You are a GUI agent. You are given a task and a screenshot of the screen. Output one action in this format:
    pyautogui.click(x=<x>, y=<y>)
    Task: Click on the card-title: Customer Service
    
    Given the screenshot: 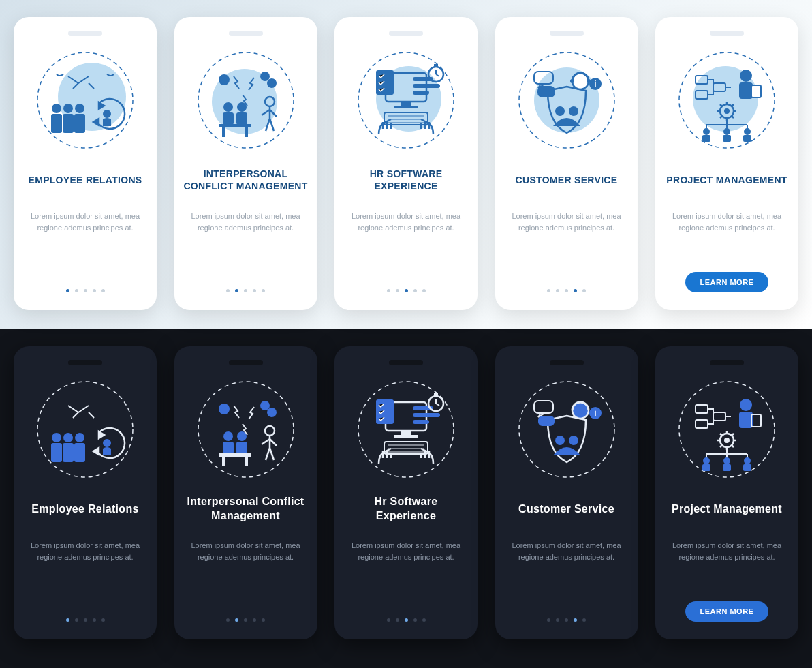 What is the action you would take?
    pyautogui.click(x=567, y=509)
    